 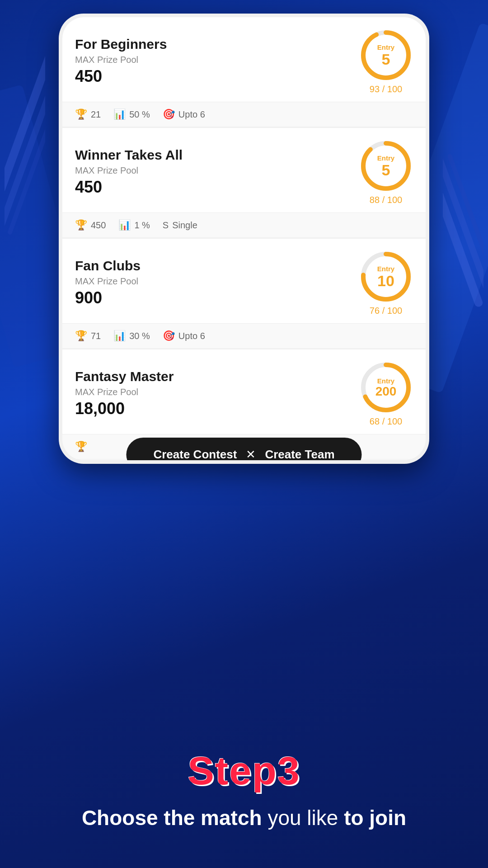 I want to click on entry-slots-3: 68 / 100, so click(x=386, y=421).